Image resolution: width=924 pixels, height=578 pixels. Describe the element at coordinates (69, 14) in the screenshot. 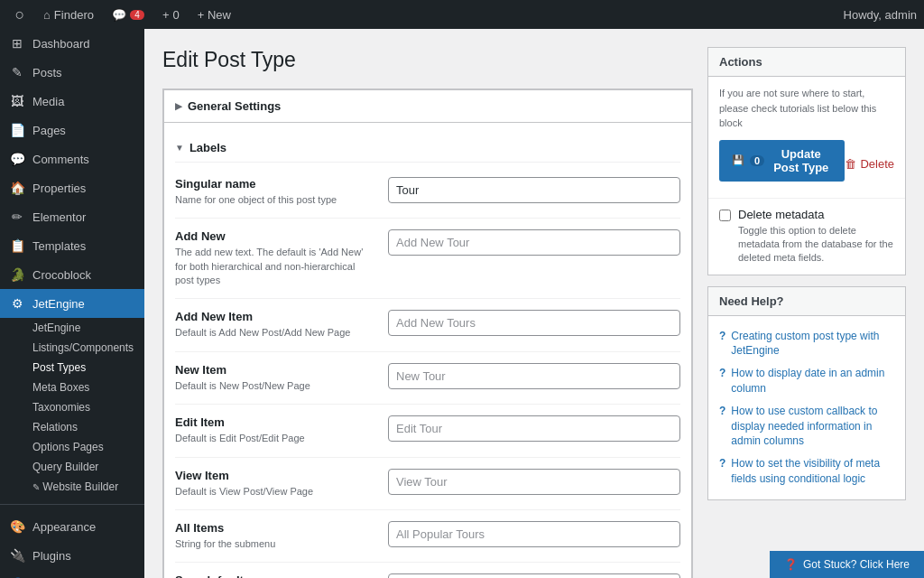

I see `bar-findero: ⌂ Findero` at that location.